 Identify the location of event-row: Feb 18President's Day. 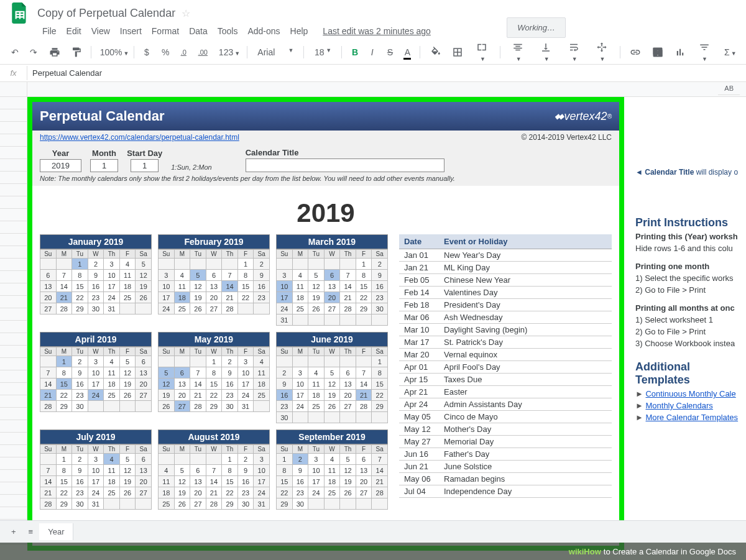
(505, 305).